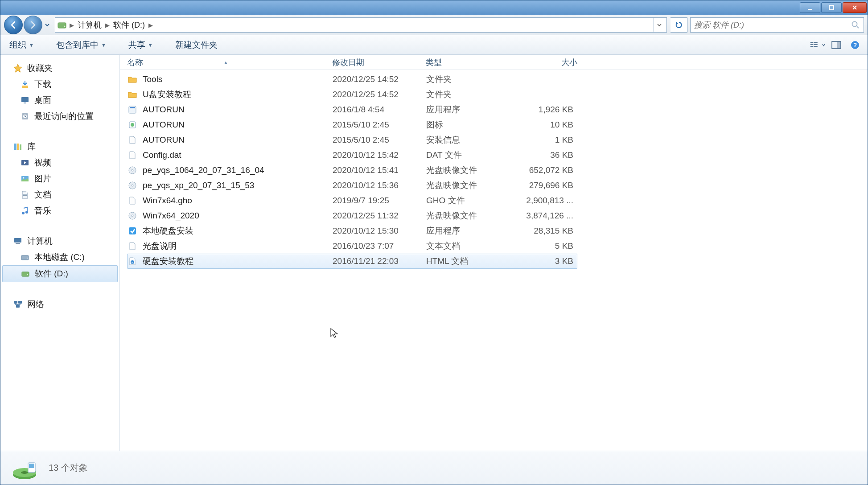  What do you see at coordinates (818, 45) in the screenshot?
I see `view-options-button` at bounding box center [818, 45].